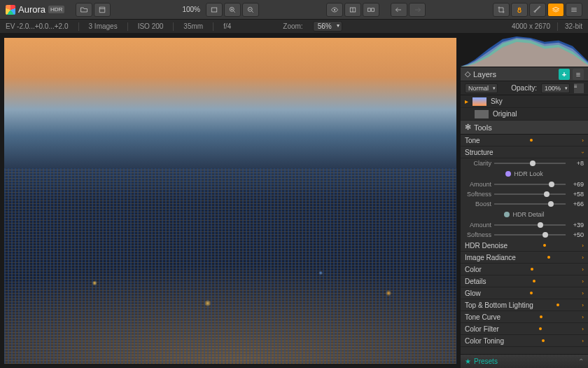 The image size is (588, 368). What do you see at coordinates (35, 10) in the screenshot?
I see `app-logo: Aurora HDR` at bounding box center [35, 10].